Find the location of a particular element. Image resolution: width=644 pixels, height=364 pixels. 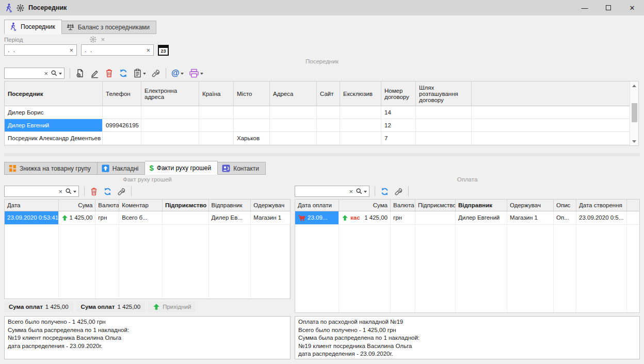

tab-label: Факти руху грошей is located at coordinates (184, 168).